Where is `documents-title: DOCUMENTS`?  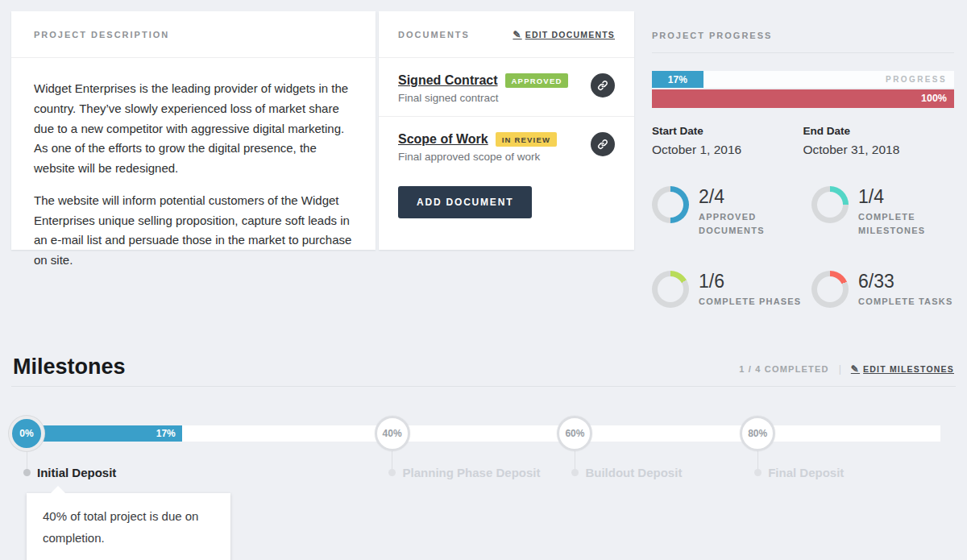 documents-title: DOCUMENTS is located at coordinates (434, 35).